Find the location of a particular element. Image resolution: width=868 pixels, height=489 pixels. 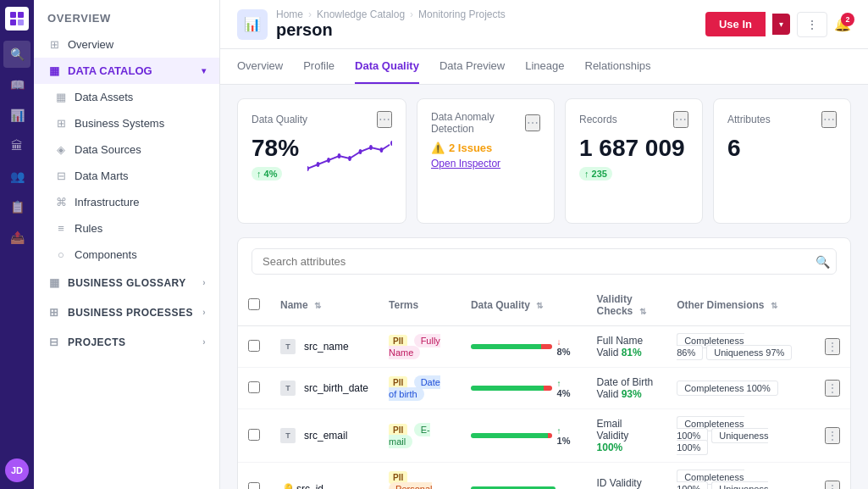

rail-book-icon: 📖 is located at coordinates (17, 85).